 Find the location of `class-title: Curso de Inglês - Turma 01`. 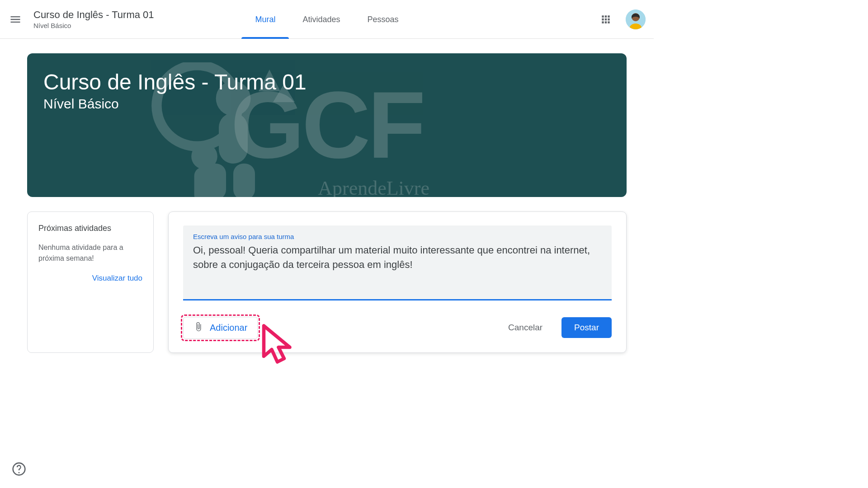

class-title: Curso de Inglês - Turma 01 is located at coordinates (94, 15).